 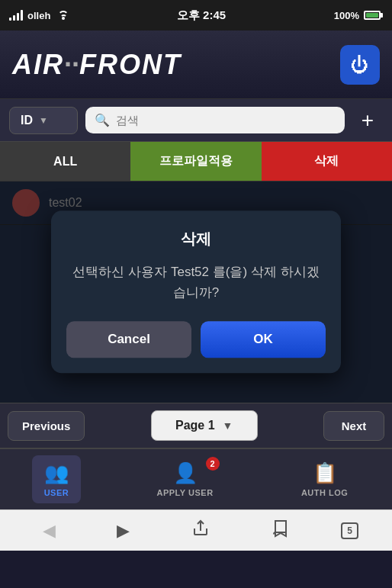 I want to click on tabs-button: 5, so click(x=349, y=531).